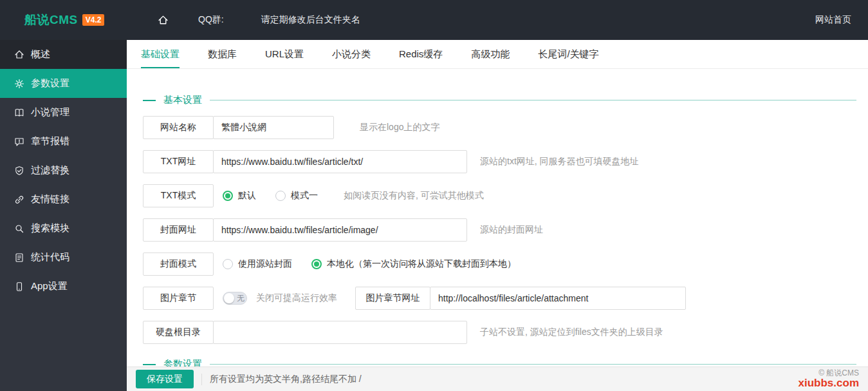 The height and width of the screenshot is (391, 868). What do you see at coordinates (178, 162) in the screenshot?
I see `txt-url-label: TXT网址` at bounding box center [178, 162].